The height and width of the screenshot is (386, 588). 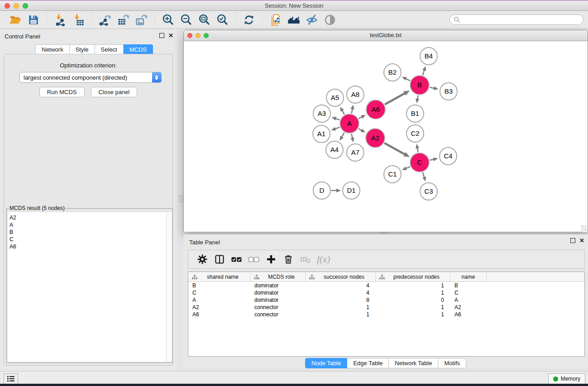 What do you see at coordinates (335, 150) in the screenshot?
I see `graph-node-A4: A4` at bounding box center [335, 150].